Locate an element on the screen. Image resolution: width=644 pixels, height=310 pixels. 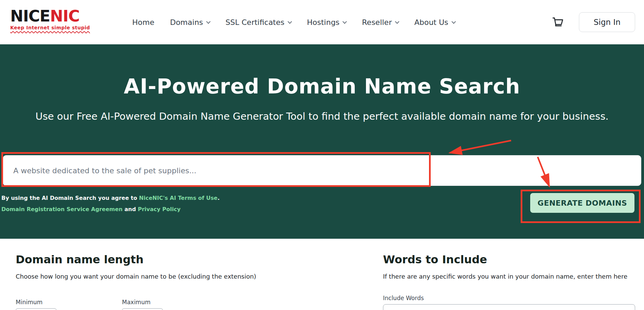
sign-in-button: Sign In is located at coordinates (607, 22).